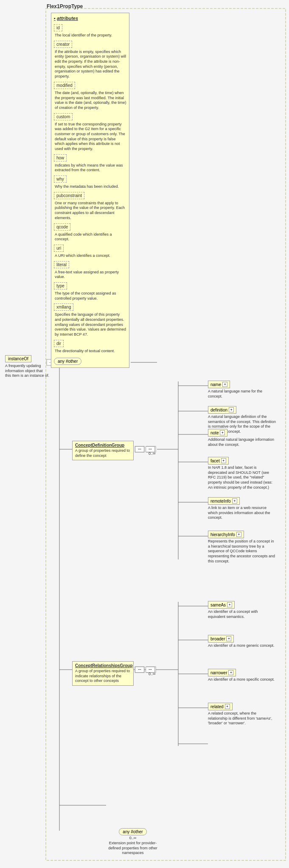 This screenshot has height=868, width=289. I want to click on attr-literal: literal, so click(62, 264).